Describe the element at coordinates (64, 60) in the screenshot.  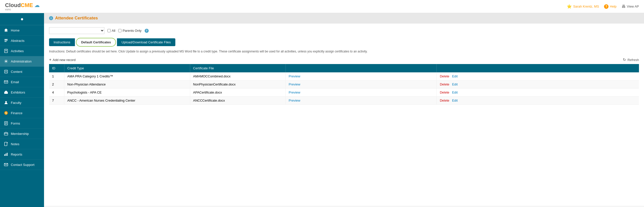
I see `add-record-label: Add new record` at that location.